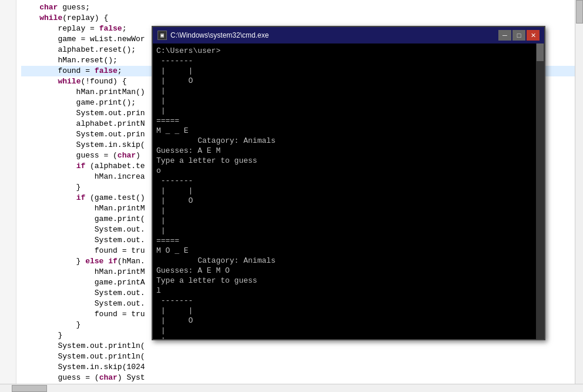 This screenshot has height=392, width=583. What do you see at coordinates (579, 12) in the screenshot?
I see `scrollbar-thumb` at bounding box center [579, 12].